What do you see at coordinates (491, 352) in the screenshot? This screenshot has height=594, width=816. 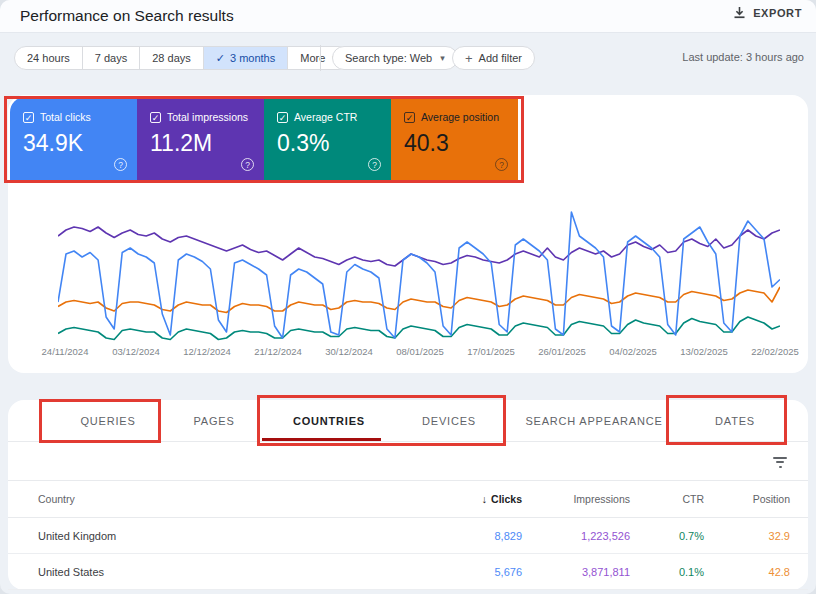 I see `x-tick: 17/01/2025` at bounding box center [491, 352].